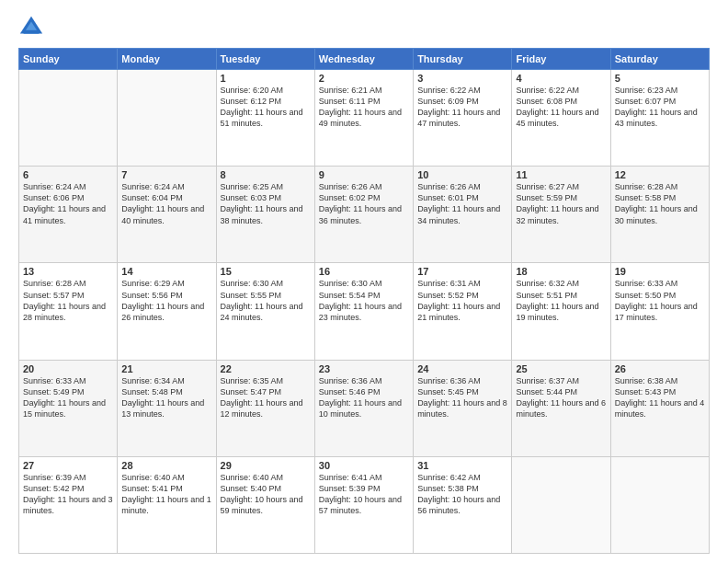  What do you see at coordinates (166, 397) in the screenshot?
I see `day-info: Sunrise: 6:34 AM Sunset: 5:48 PM Dayligh…` at bounding box center [166, 397].